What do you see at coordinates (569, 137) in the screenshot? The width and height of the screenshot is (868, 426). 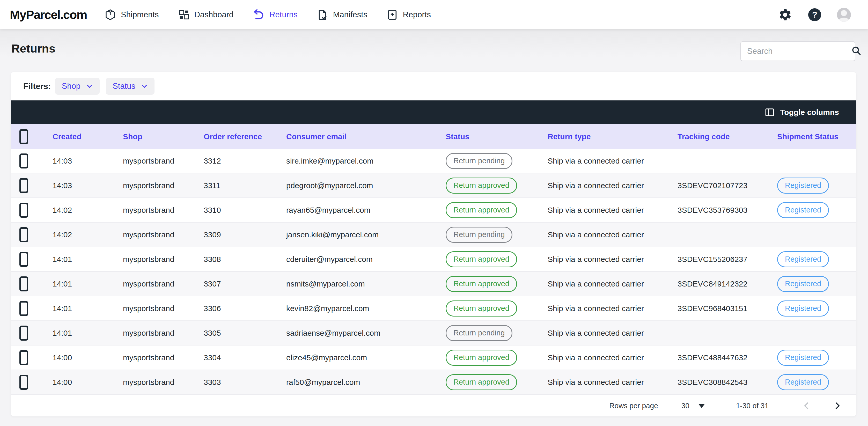 I see `column-header-return_type: Return type` at bounding box center [569, 137].